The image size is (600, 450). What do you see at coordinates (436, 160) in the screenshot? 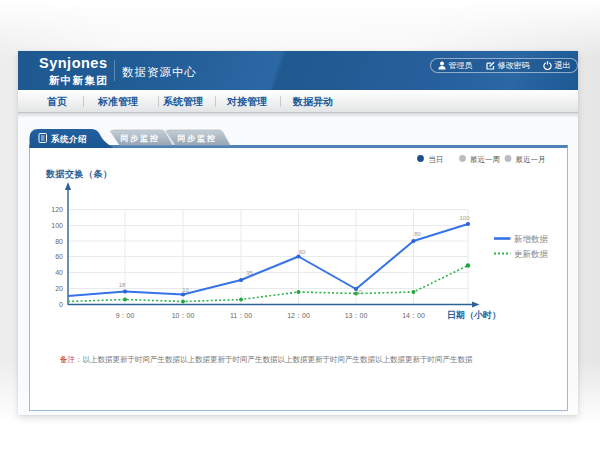
I see `svg-text: 当日` at bounding box center [436, 160].